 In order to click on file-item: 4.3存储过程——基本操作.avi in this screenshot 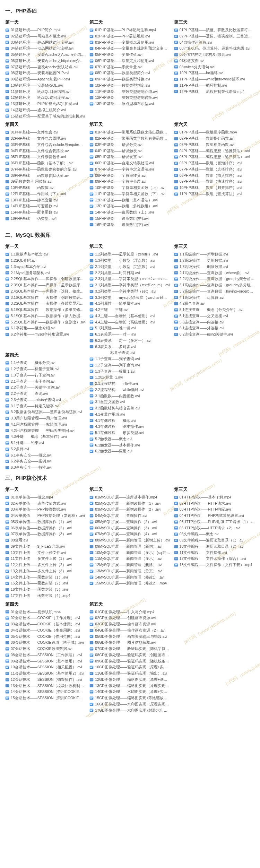, I will do `click(130, 427)`.